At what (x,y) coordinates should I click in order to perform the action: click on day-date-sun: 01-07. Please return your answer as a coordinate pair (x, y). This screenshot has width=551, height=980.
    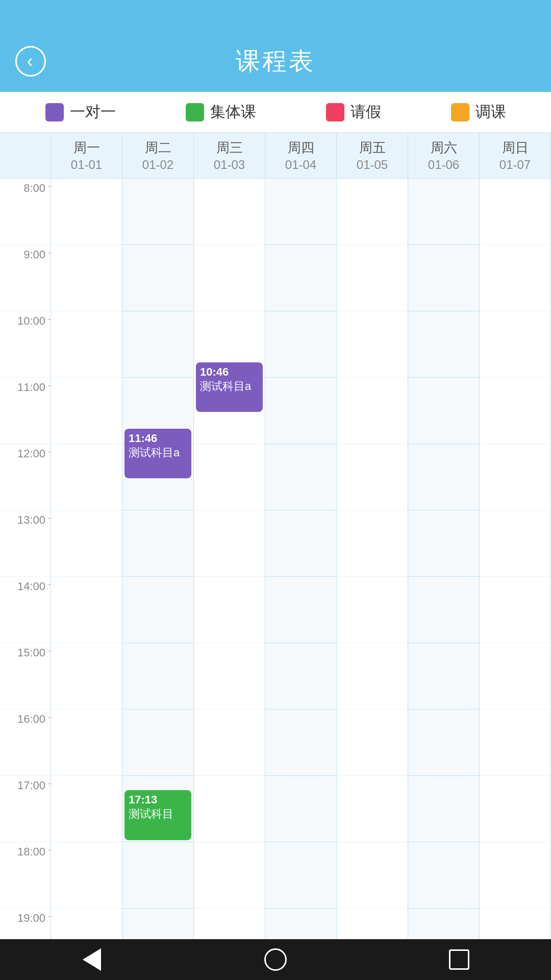
    Looking at the image, I should click on (515, 165).